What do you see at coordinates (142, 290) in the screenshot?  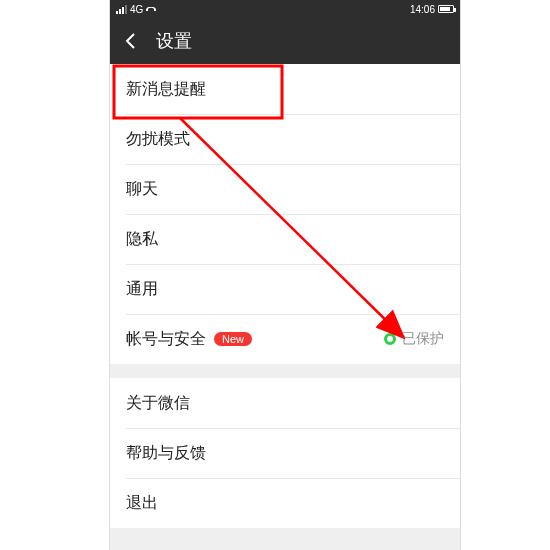 I see `row-label: 通用` at bounding box center [142, 290].